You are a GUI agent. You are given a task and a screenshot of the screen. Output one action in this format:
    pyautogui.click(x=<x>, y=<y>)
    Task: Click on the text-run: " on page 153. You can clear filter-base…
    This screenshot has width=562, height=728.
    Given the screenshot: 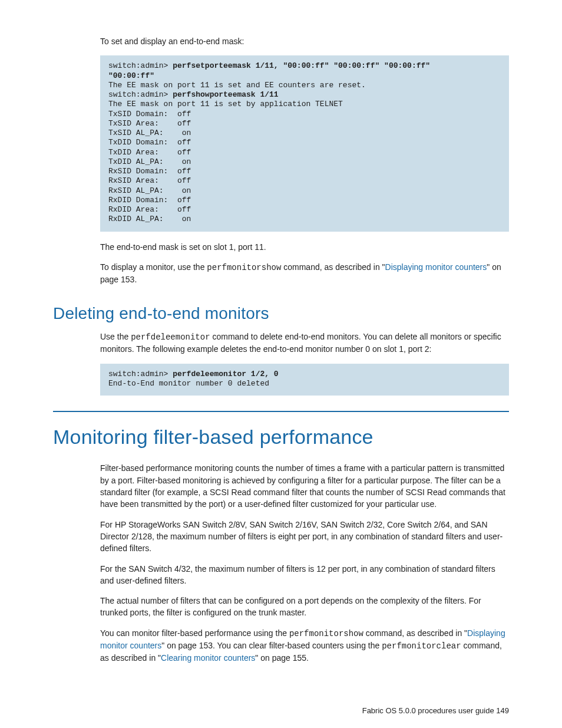 What is the action you would take?
    pyautogui.click(x=272, y=645)
    